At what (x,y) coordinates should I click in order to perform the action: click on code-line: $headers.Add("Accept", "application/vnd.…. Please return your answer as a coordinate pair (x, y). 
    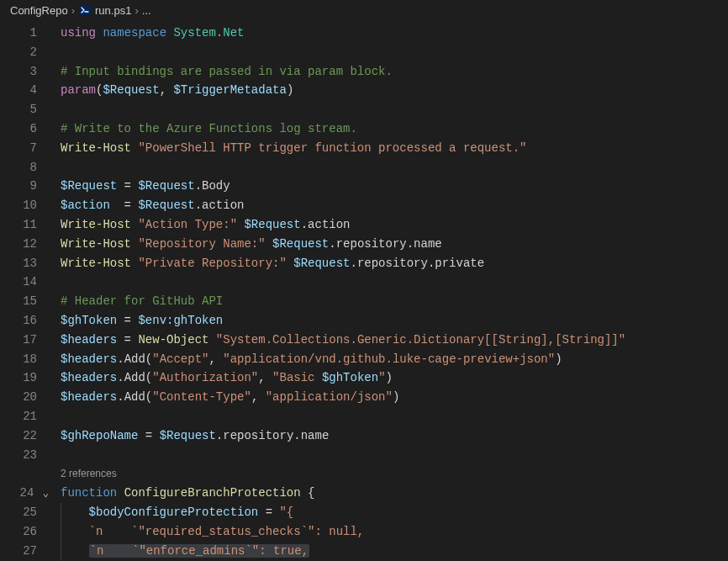
    Looking at the image, I should click on (394, 360).